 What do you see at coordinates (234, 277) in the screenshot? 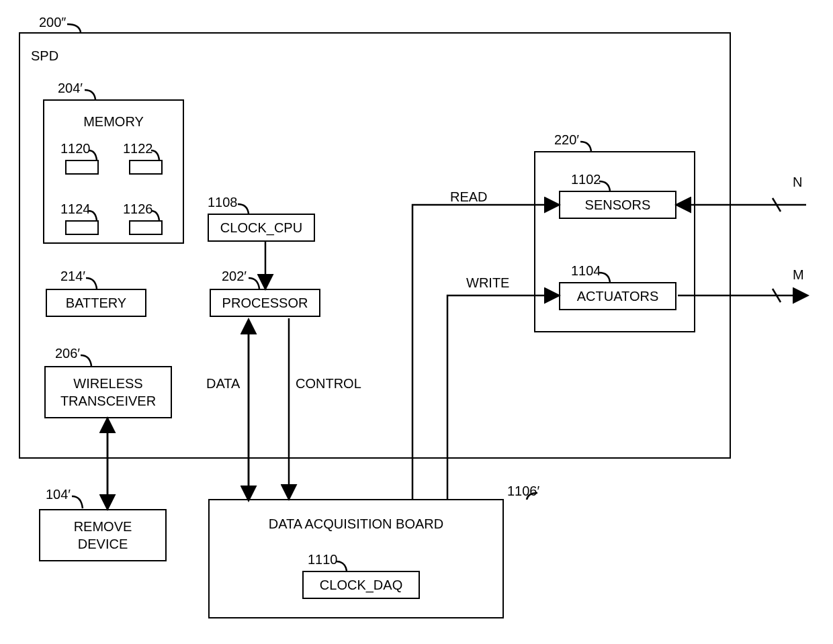
I see `ref-202: 202′` at bounding box center [234, 277].